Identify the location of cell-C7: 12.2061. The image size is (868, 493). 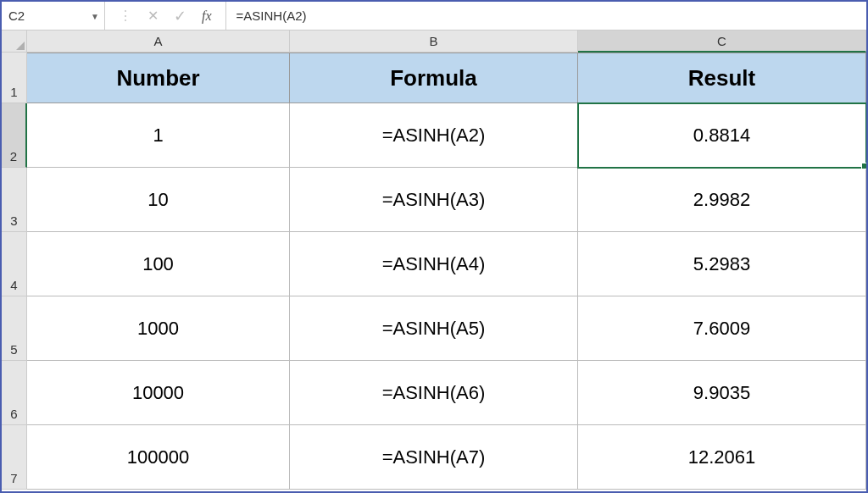
(722, 457).